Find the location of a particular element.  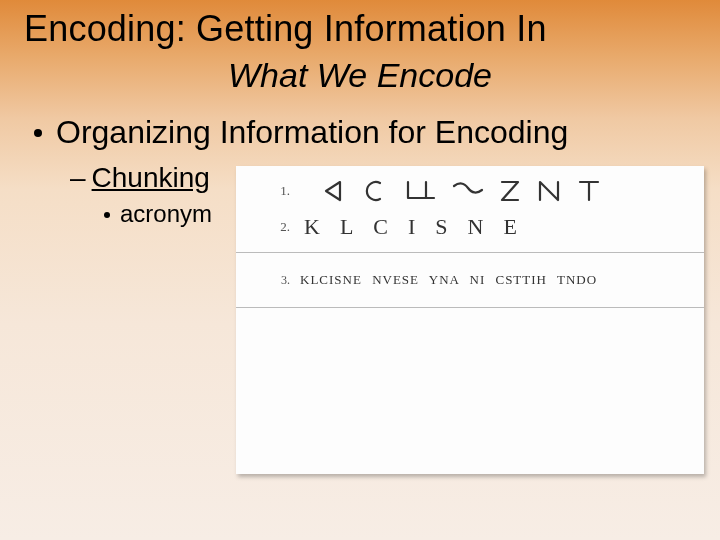

row-glyphs is located at coordinates (502, 191).